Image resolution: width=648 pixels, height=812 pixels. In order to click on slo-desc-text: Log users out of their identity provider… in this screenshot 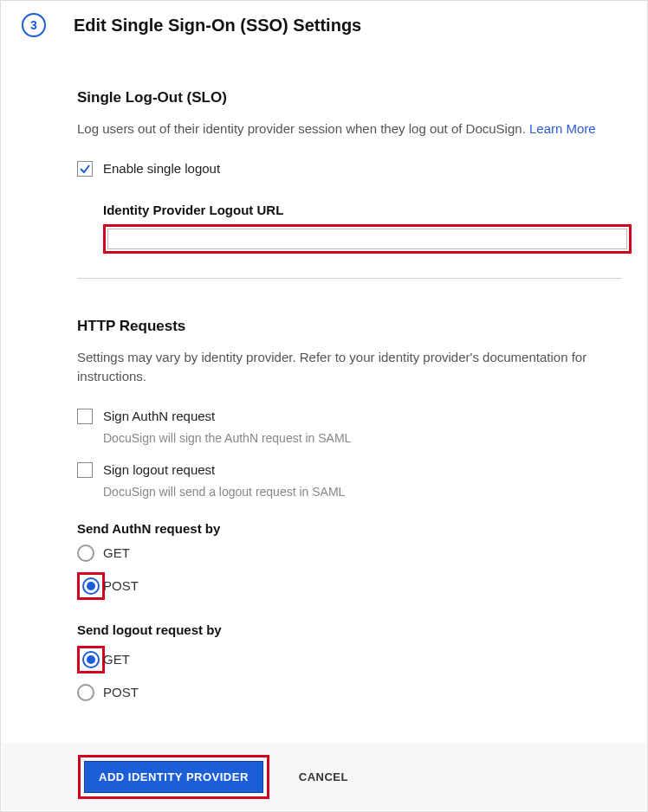, I will do `click(303, 128)`.